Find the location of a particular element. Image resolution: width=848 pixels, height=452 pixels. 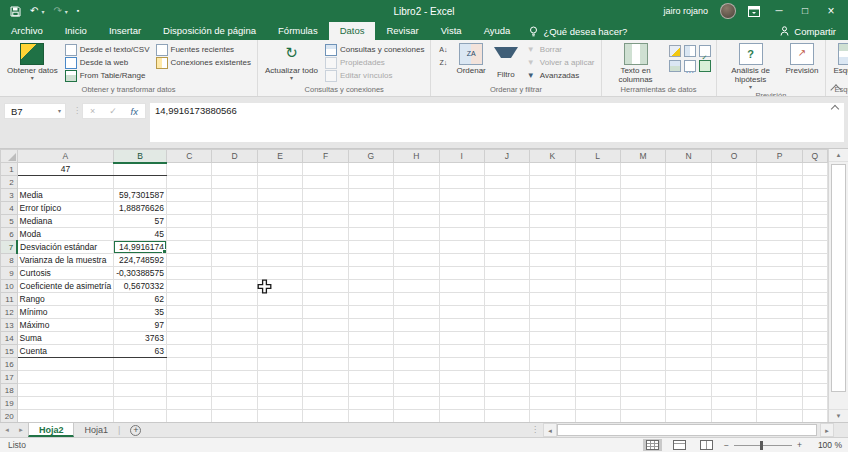

cell-Q6 is located at coordinates (814, 234).